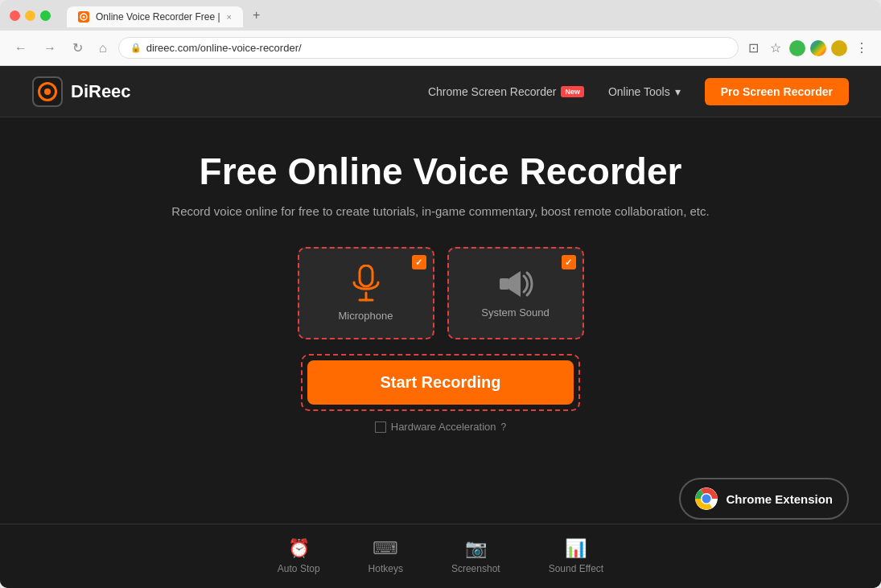 Image resolution: width=881 pixels, height=588 pixels. Describe the element at coordinates (818, 48) in the screenshot. I see `extensions-icon` at that location.